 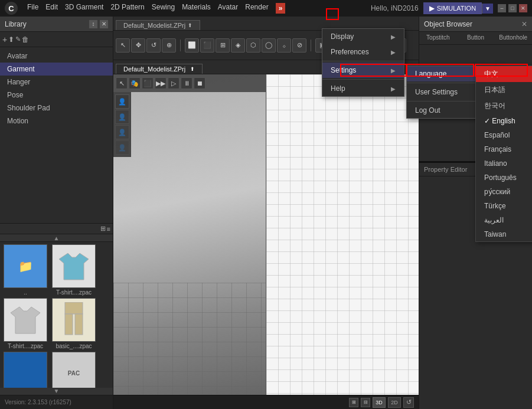 What do you see at coordinates (25, 266) in the screenshot?
I see `thumb-img-dotdot: 📁` at bounding box center [25, 266].